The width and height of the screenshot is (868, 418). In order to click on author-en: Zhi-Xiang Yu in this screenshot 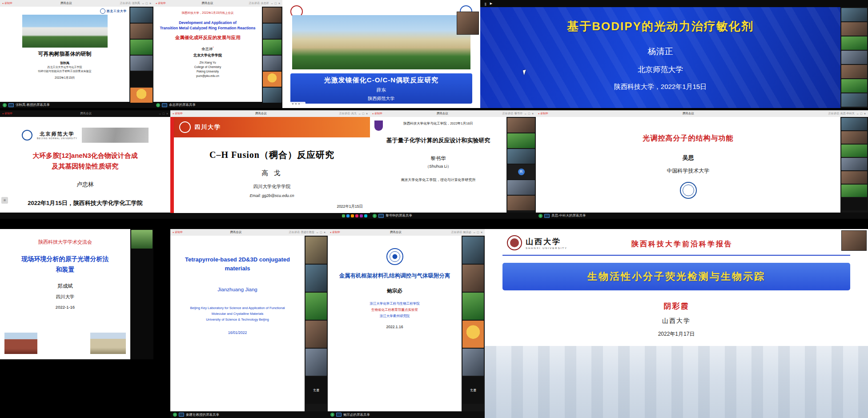, I will do `click(208, 63)`.